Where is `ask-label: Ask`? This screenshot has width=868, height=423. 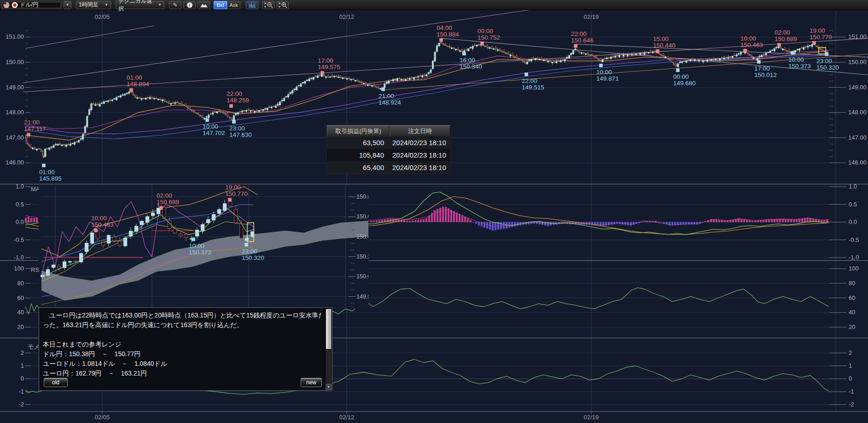 ask-label: Ask is located at coordinates (233, 5).